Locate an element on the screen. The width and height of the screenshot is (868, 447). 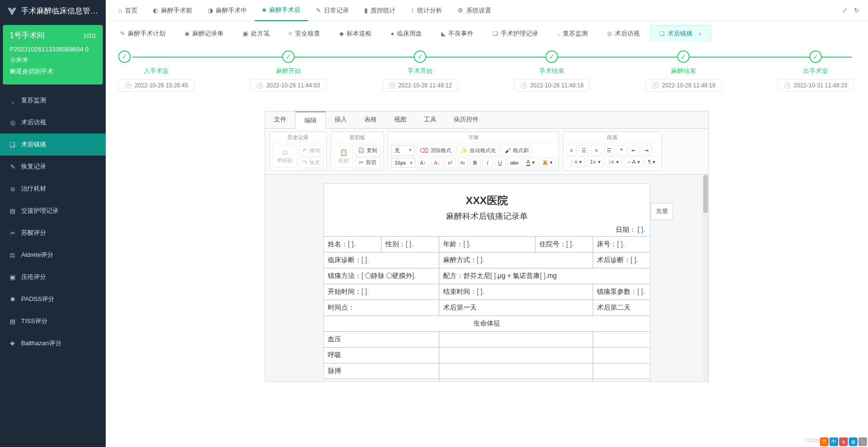
subtab-7: ❑手术护理记录 is located at coordinates (515, 34).